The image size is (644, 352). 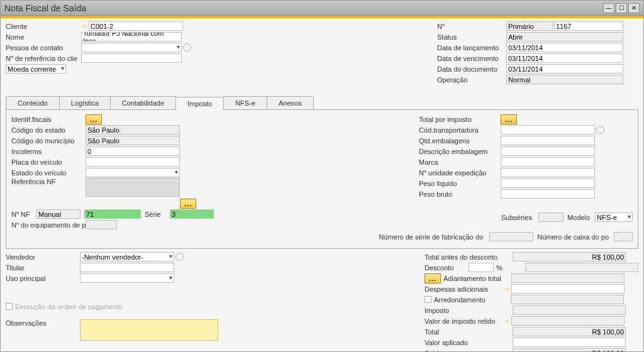 What do you see at coordinates (322, 8) in the screenshot?
I see `titlebar: Nota Fiscal de Saída — ☐ ✕` at bounding box center [322, 8].